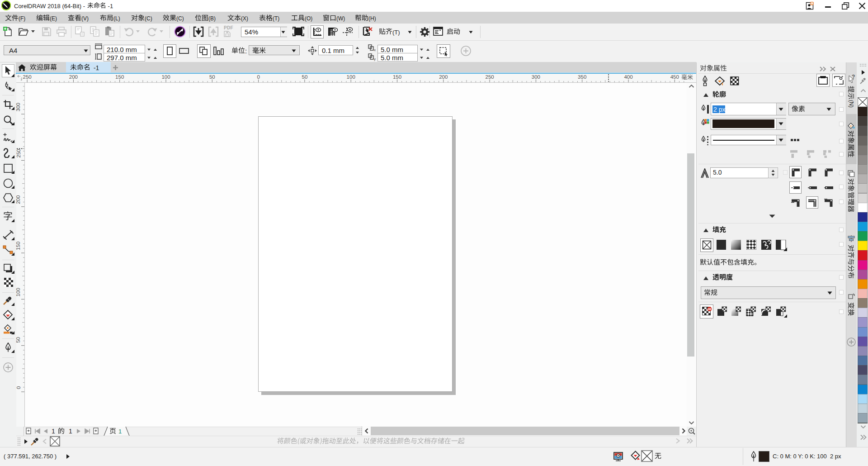 This screenshot has width=868, height=466. What do you see at coordinates (19, 292) in the screenshot?
I see `svg-text: 100` at bounding box center [19, 292].